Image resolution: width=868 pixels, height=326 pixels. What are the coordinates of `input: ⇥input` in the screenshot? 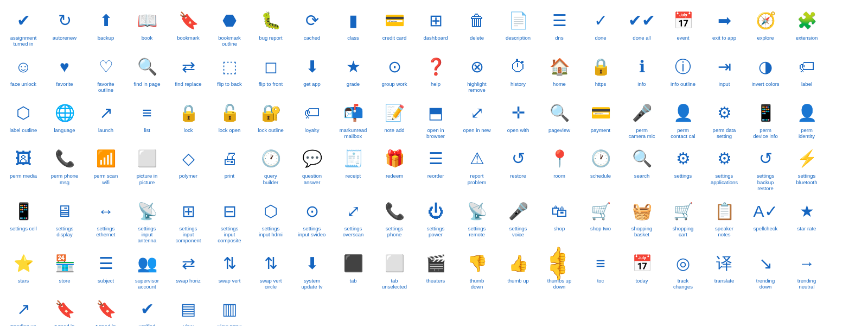 It's located at (724, 75).